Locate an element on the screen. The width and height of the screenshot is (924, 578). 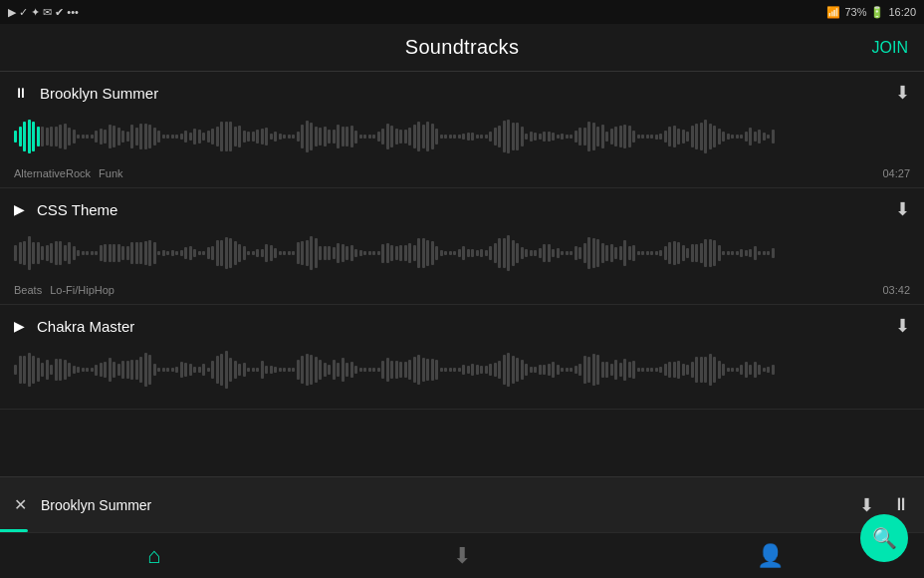
battery-icon: 🔋 is located at coordinates (877, 12).